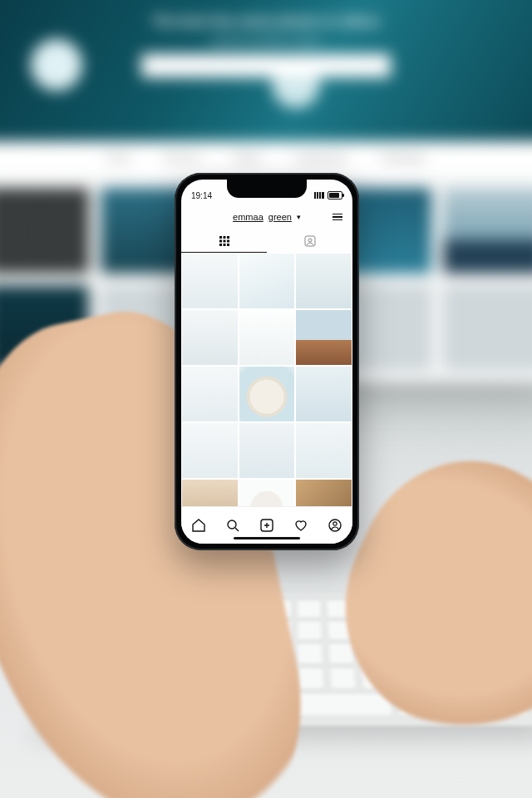 The image size is (532, 798). I want to click on chevron-down-icon: ▾, so click(299, 217).